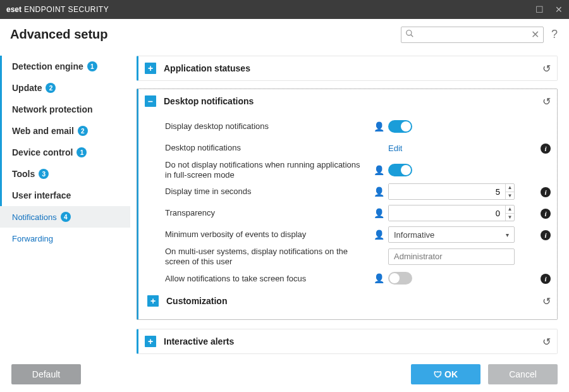 The width and height of the screenshot is (569, 392). Describe the element at coordinates (42, 195) in the screenshot. I see `sidebar-item-label: User interface` at that location.